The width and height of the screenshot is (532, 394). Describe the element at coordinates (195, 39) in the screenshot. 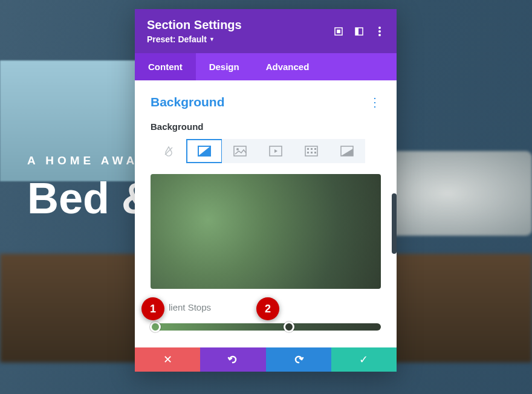

I see `preset-selector: Preset: Default ▼` at that location.